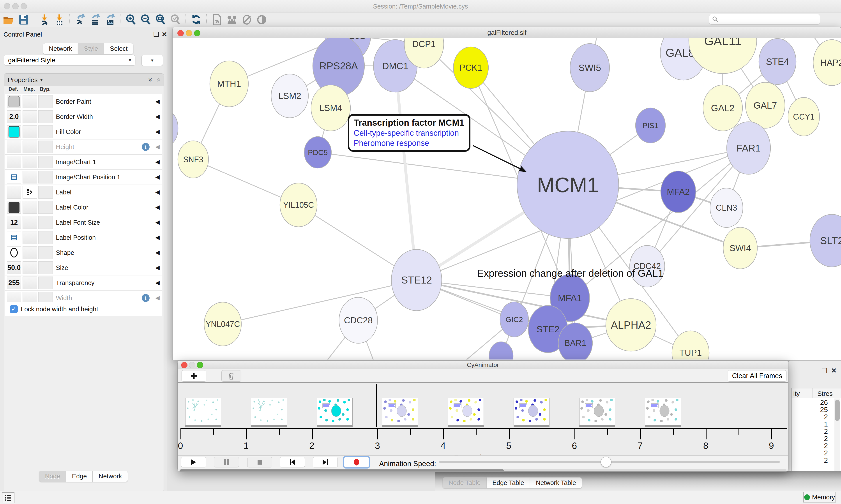 This screenshot has height=504, width=841. What do you see at coordinates (84, 162) in the screenshot?
I see `property-row-image-chart-1: Image/Chart 1◀` at bounding box center [84, 162].